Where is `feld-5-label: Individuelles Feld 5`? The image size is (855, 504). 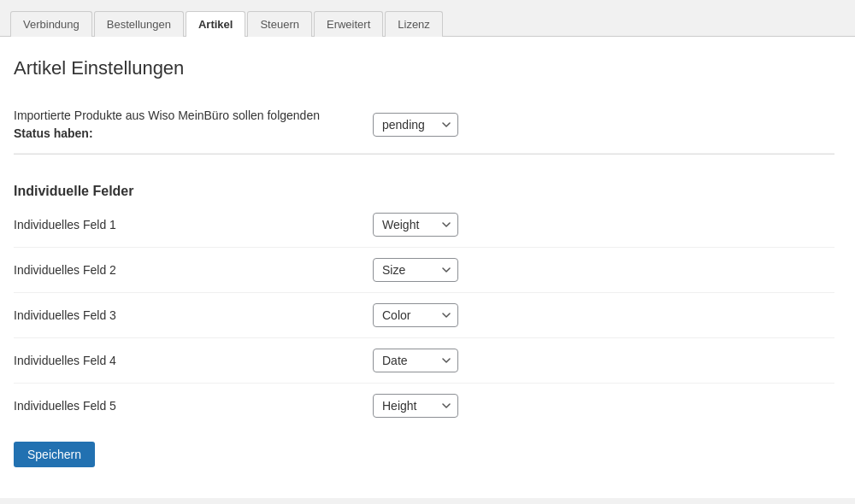 feld-5-label: Individuelles Feld 5 is located at coordinates (193, 407).